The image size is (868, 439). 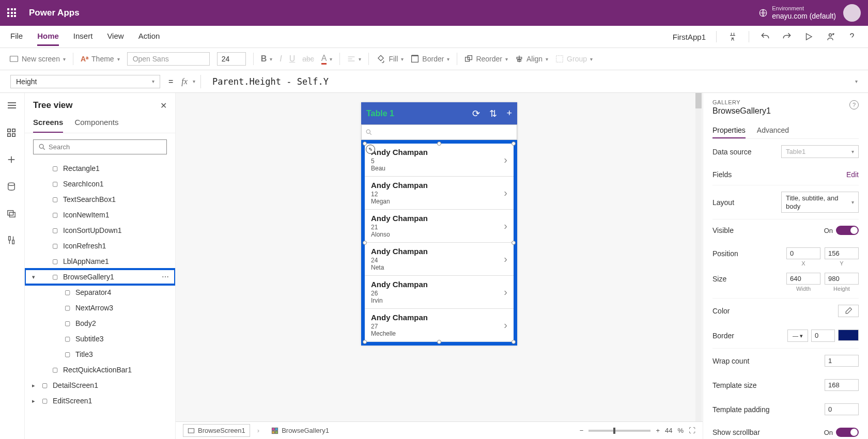 What do you see at coordinates (100, 339) in the screenshot?
I see `tree-item-Subtitle3: ▢Subtitle3` at bounding box center [100, 339].